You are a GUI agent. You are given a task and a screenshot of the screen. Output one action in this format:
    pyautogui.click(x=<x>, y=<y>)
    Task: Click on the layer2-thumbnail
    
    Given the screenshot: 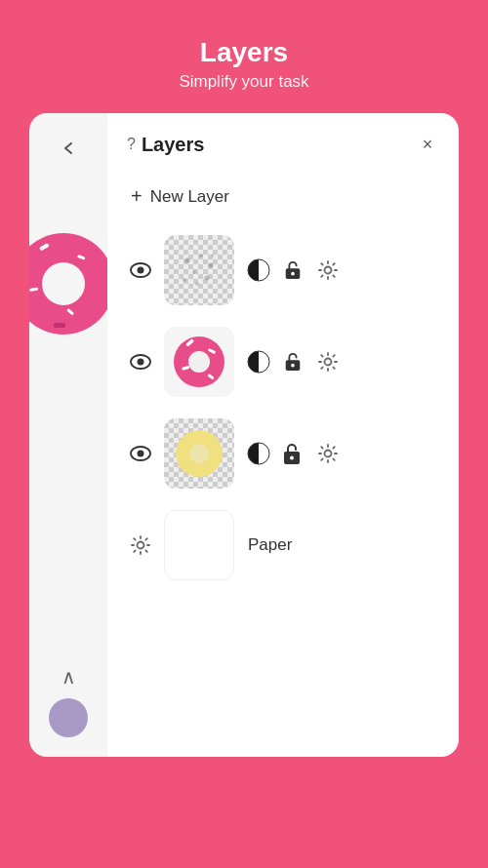 What is the action you would take?
    pyautogui.click(x=199, y=362)
    